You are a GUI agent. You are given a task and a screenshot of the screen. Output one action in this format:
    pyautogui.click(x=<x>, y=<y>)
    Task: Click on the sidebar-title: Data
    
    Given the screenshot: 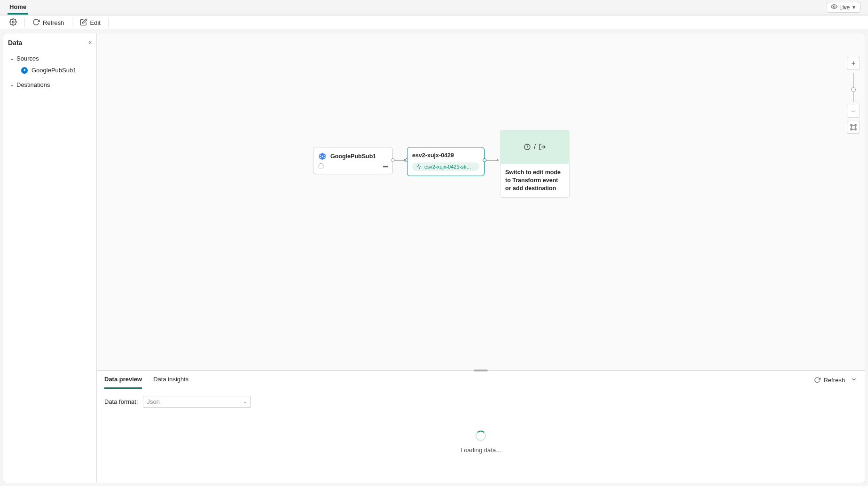 What is the action you would take?
    pyautogui.click(x=50, y=43)
    